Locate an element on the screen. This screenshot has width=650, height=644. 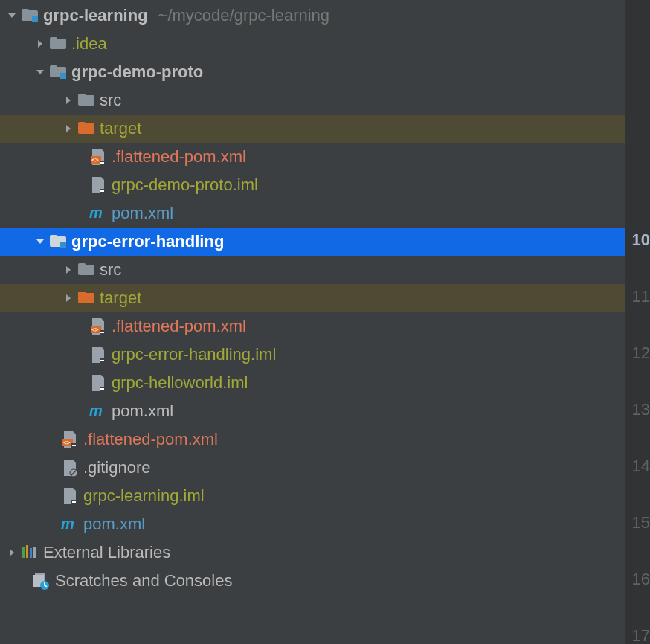
gutter-line: 16 is located at coordinates (637, 579).